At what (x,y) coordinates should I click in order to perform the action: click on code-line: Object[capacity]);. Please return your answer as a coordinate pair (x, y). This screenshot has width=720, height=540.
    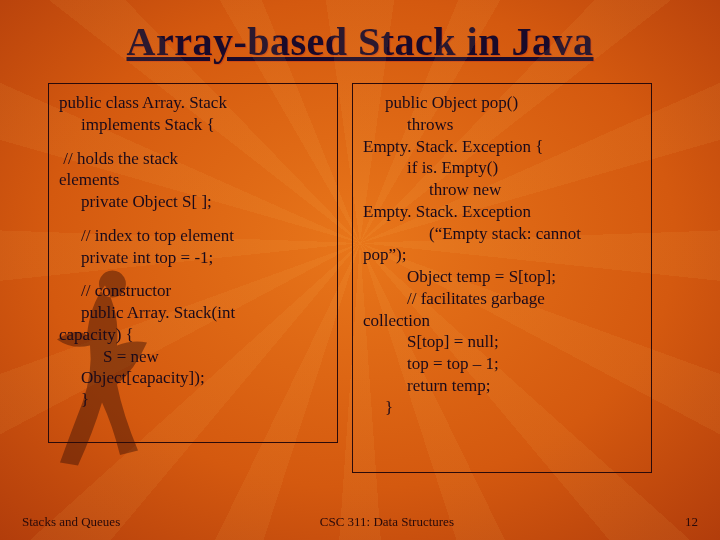
    Looking at the image, I should click on (193, 378).